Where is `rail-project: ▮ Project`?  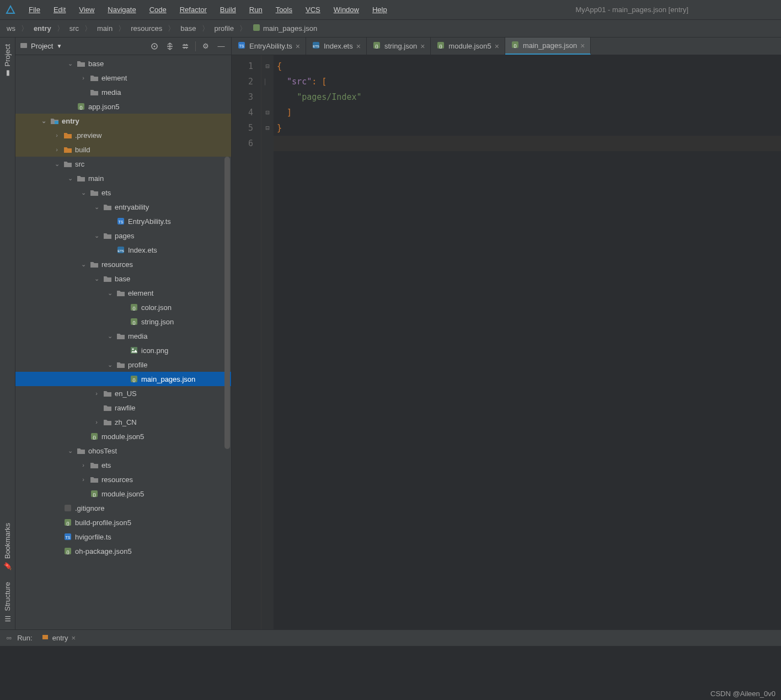
rail-project: ▮ Project is located at coordinates (8, 61).